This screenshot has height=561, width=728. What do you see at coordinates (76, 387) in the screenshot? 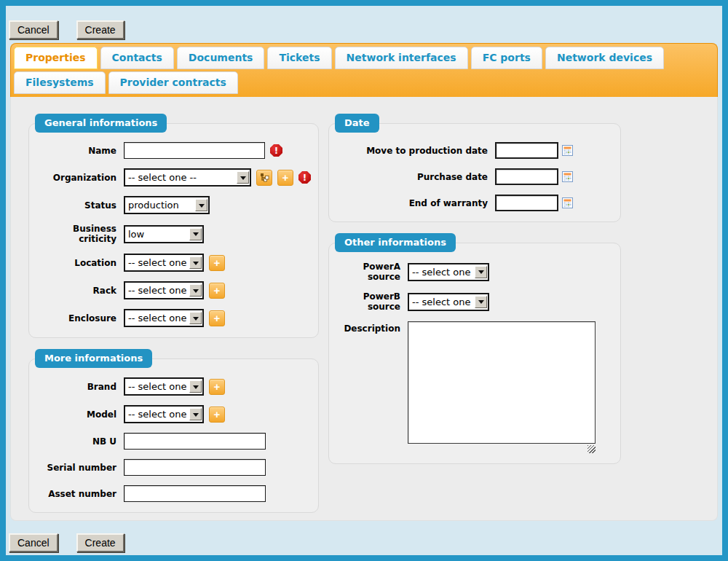
I see `brand-label: Brand` at bounding box center [76, 387].